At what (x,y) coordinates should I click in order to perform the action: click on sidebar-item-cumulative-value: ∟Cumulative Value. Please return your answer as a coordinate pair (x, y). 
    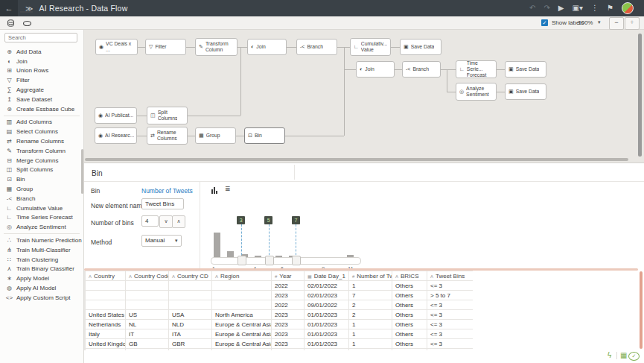
    Looking at the image, I should click on (42, 209).